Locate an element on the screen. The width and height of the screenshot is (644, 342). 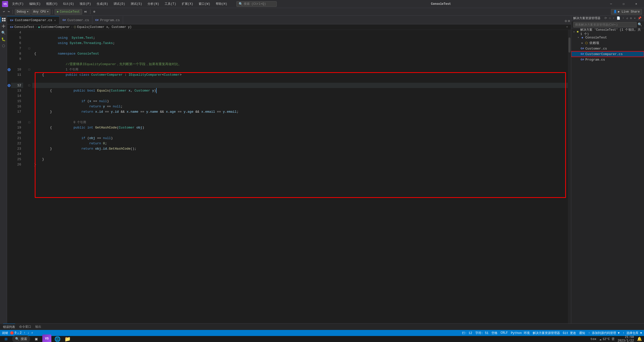
code-line-7: namespace ConsoleTest is located at coordinates (302, 48).